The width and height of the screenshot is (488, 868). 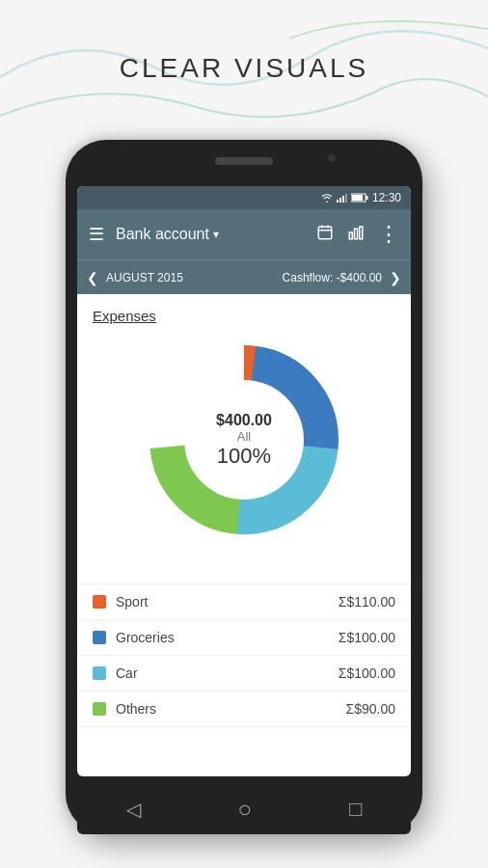 I want to click on calendar-icon, so click(x=325, y=235).